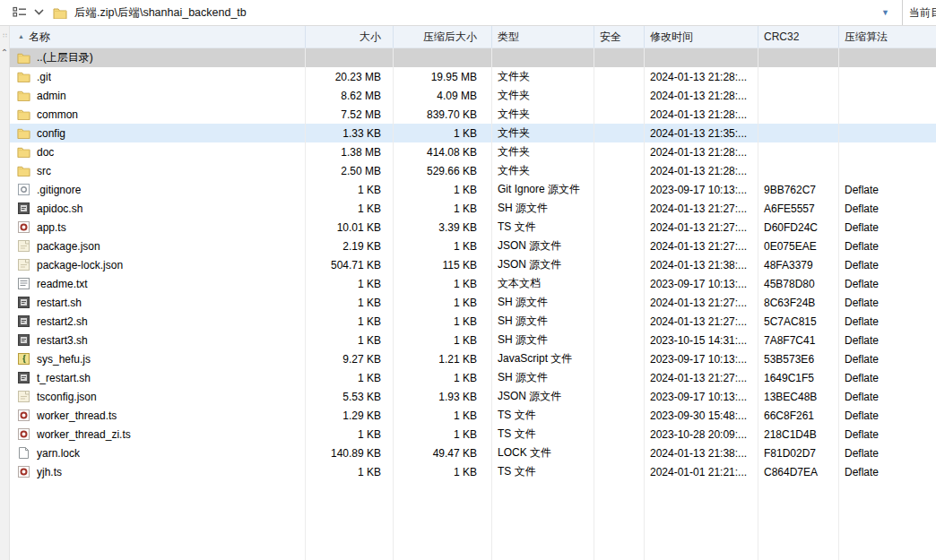  Describe the element at coordinates (473, 77) in the screenshot. I see `table-row: .git20.23 MB19.95 MB文件夹2024-01-13 21:28:…` at that location.